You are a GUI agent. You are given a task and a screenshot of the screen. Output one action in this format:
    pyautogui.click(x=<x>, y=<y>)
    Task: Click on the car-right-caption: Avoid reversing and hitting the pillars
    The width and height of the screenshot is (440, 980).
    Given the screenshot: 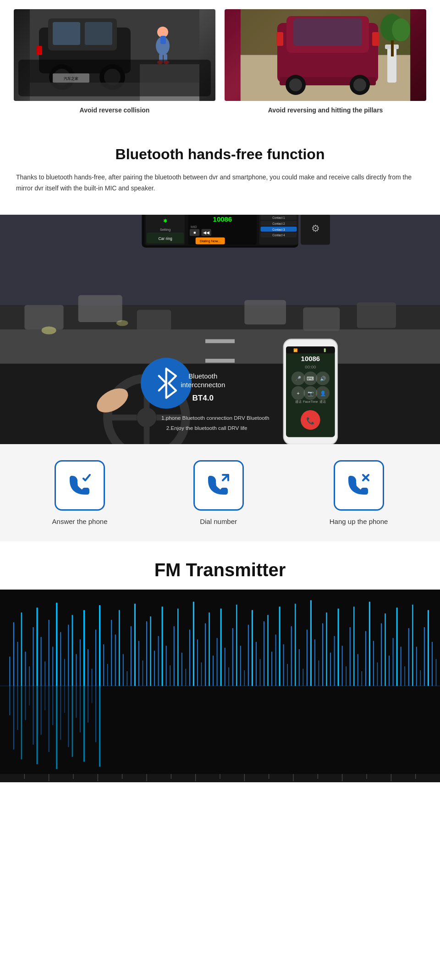 What is the action you would take?
    pyautogui.click(x=325, y=110)
    